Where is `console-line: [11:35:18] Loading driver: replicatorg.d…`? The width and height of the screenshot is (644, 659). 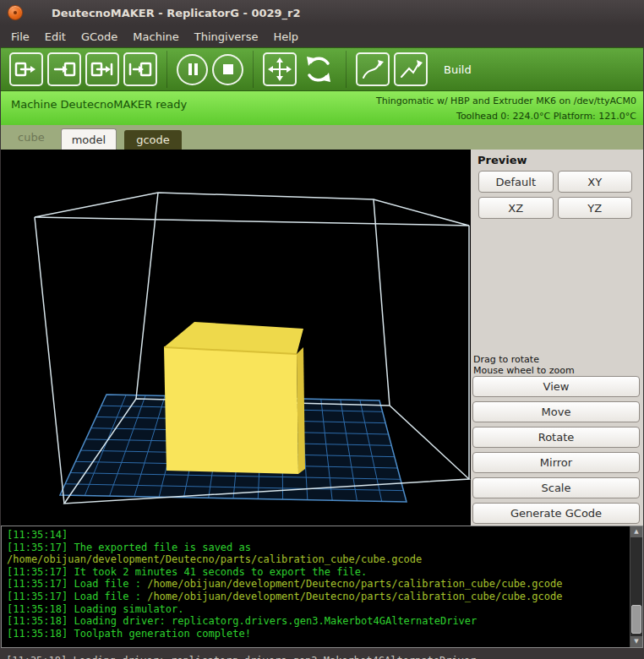 console-line: [11:35:18] Loading driver: replicatorg.d… is located at coordinates (317, 622).